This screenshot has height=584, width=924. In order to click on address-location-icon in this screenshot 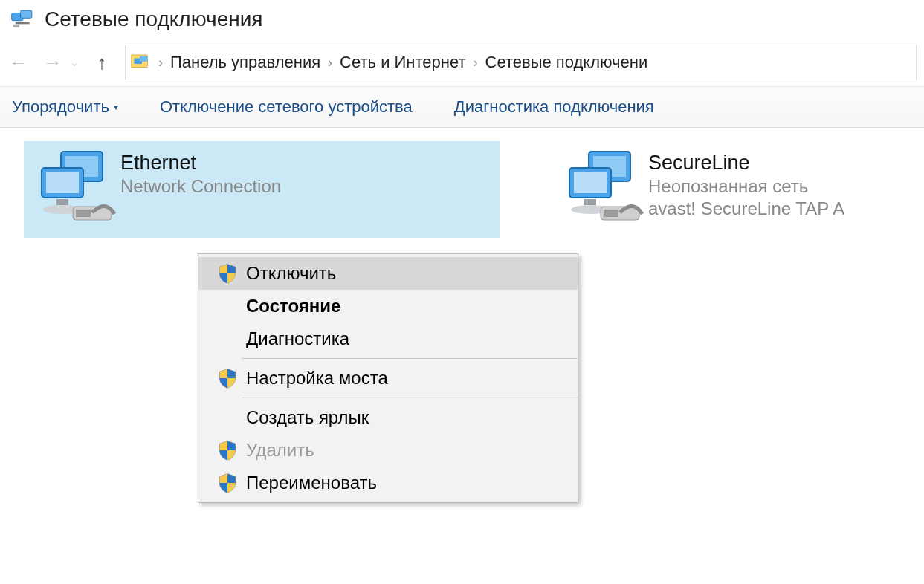, I will do `click(142, 62)`.